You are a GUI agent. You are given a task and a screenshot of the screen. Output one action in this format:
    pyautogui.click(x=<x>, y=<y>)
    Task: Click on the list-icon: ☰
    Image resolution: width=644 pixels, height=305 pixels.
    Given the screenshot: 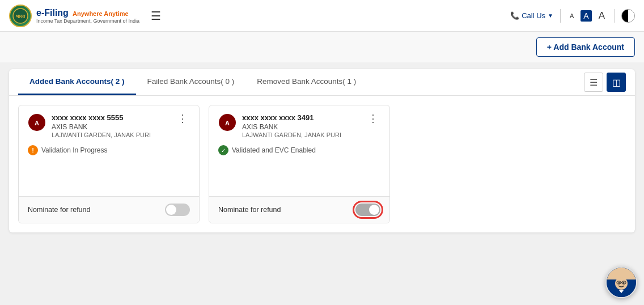 What is the action you would take?
    pyautogui.click(x=594, y=83)
    